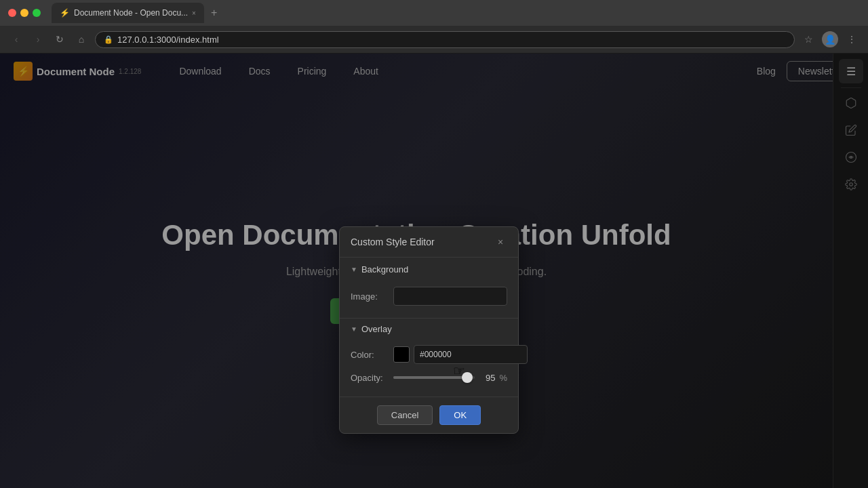 The image size is (868, 488). Describe the element at coordinates (432, 378) in the screenshot. I see `slider-fill` at that location.